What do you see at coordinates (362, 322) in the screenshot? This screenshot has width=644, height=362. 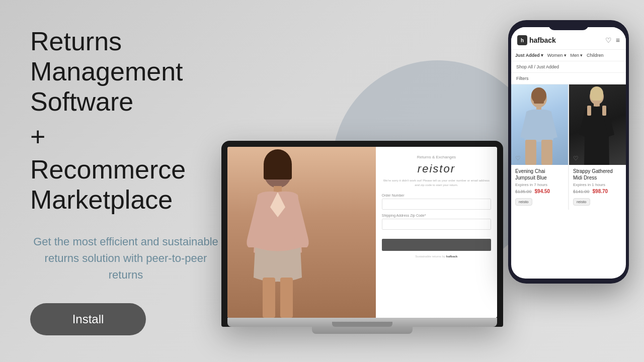 I see `laptop-base` at bounding box center [362, 322].